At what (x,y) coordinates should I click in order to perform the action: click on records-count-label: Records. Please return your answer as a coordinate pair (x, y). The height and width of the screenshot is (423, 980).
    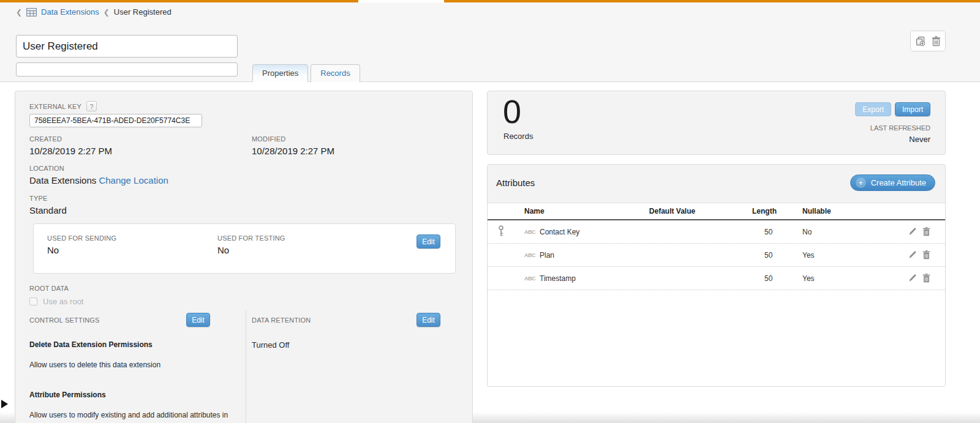
    Looking at the image, I should click on (518, 136).